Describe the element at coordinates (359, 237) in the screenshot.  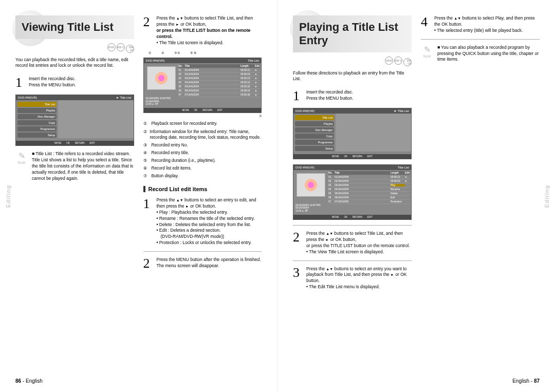
I see `r-step2-a: Press the buttons to select Title List, …` at that location.